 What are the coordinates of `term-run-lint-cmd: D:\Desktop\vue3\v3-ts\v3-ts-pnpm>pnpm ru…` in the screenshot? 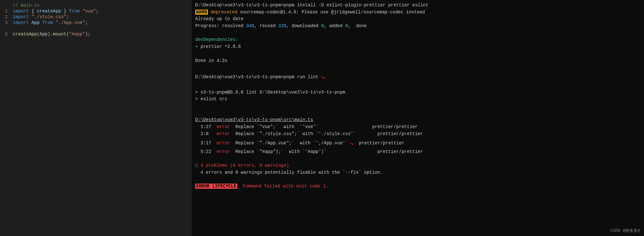 It's located at (418, 77).